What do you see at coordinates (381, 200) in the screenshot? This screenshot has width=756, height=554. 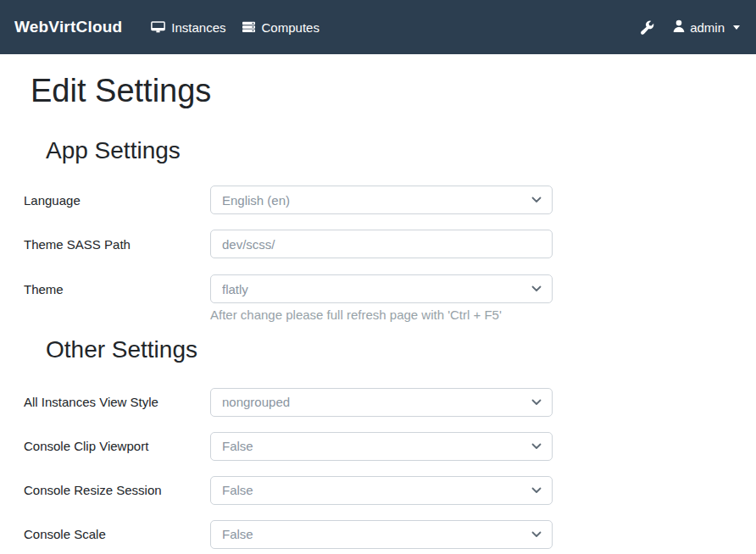 I see `language-select: English (en)` at bounding box center [381, 200].